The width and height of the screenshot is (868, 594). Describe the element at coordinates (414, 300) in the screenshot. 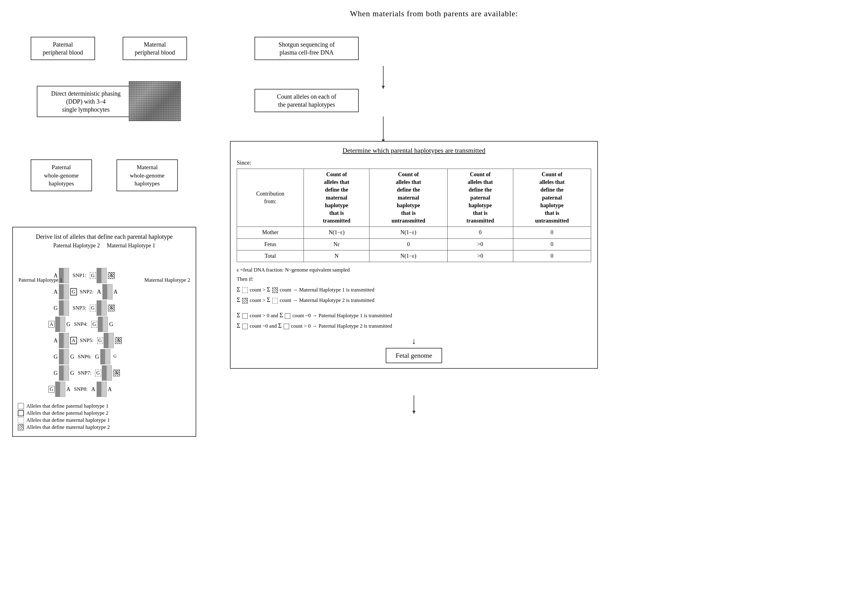

I see `rule-2: Σ count > Σ count → Maternal Haplotype 2…` at that location.